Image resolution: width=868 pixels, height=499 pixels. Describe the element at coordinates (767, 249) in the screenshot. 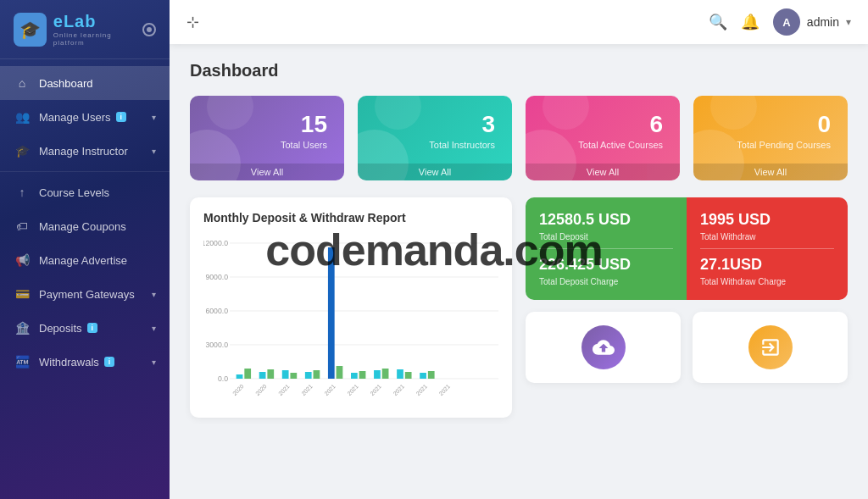

I see `finance-card-total-withdraw: 1995 USD Total Withdraw 27.1USD Total Wi…` at that location.